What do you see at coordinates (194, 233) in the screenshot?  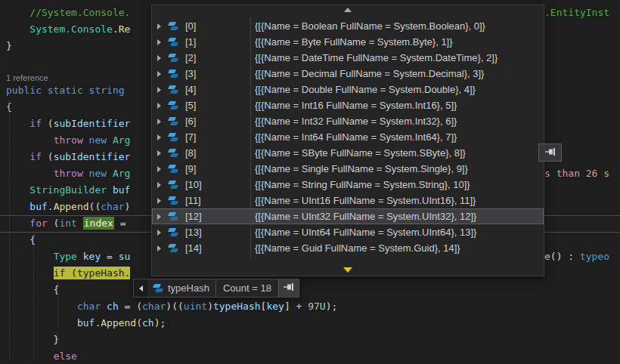 I see `variable-name: [13]` at bounding box center [194, 233].